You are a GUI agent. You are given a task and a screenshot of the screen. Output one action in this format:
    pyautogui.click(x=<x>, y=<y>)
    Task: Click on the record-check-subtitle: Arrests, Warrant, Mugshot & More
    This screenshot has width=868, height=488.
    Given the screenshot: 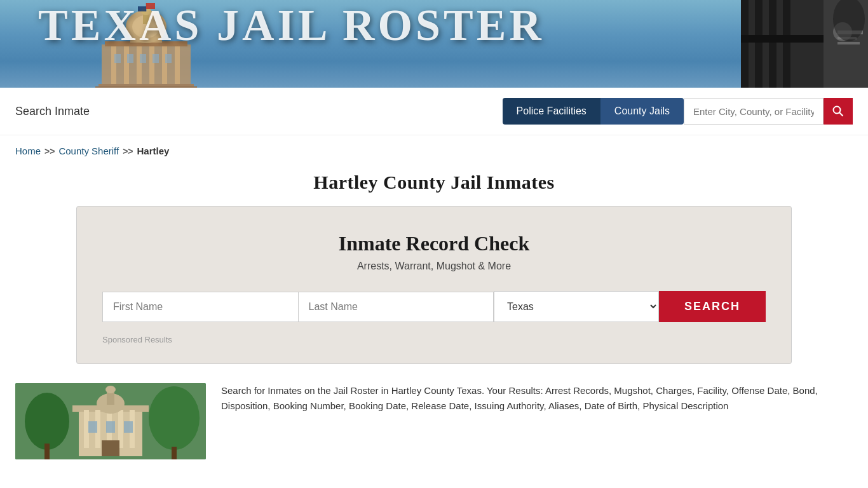 What is the action you would take?
    pyautogui.click(x=434, y=266)
    